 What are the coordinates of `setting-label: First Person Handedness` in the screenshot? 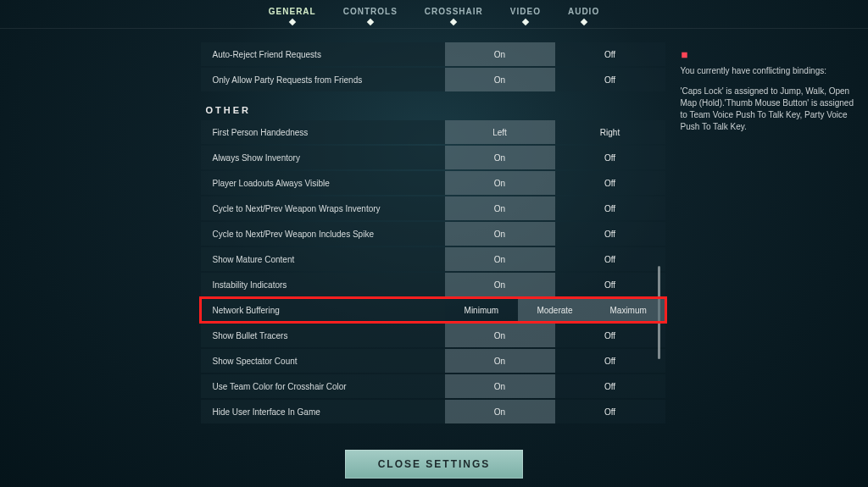 It's located at (323, 132).